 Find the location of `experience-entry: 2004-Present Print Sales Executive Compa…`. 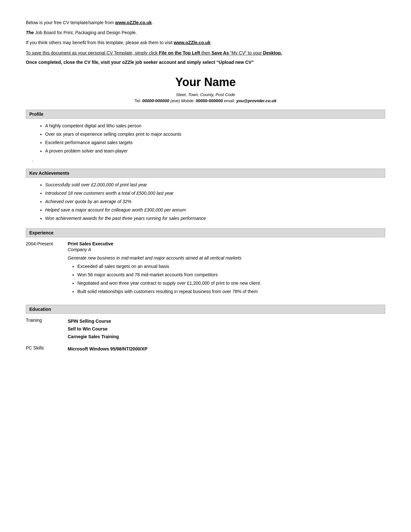

experience-entry: 2004-Present Print Sales Executive Compa… is located at coordinates (206, 270).